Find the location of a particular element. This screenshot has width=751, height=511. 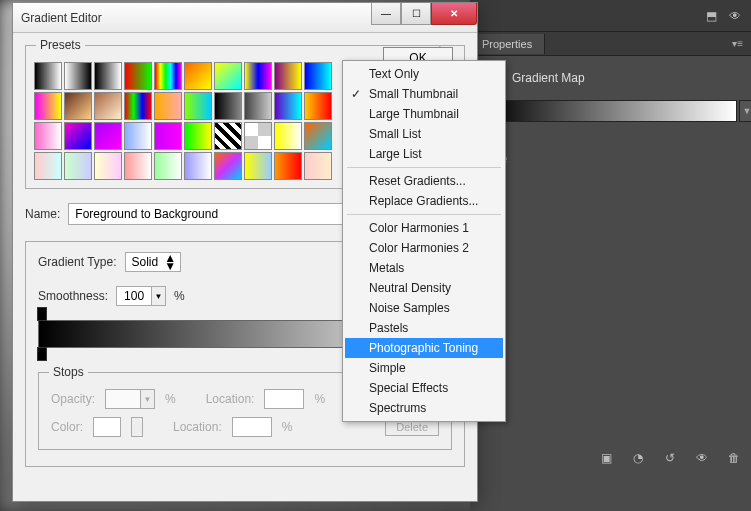

properties-panel-body: Gradient Map ▼ er erse is located at coordinates (610, 120).